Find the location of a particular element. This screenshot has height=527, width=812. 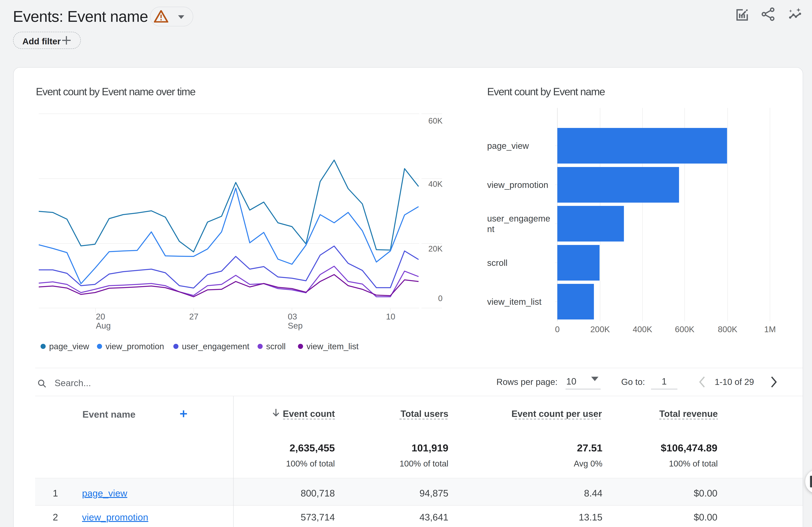

svg-text: 600K is located at coordinates (685, 329).